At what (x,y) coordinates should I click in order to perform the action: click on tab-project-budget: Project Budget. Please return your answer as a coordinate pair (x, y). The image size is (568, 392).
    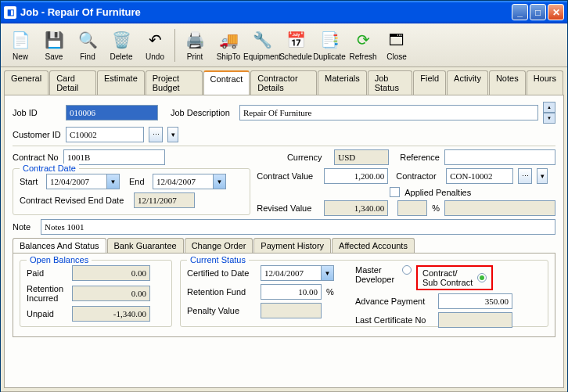
    Looking at the image, I should click on (174, 83).